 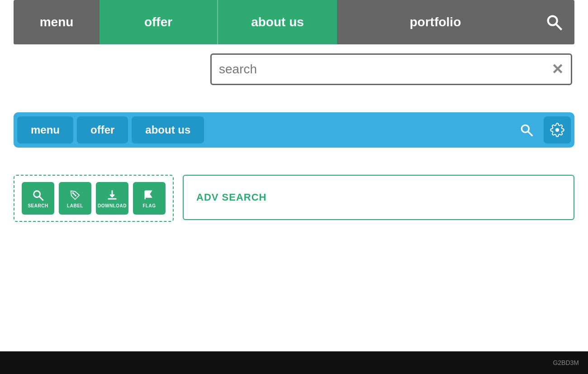 What do you see at coordinates (554, 22) in the screenshot?
I see `search-icon` at bounding box center [554, 22].